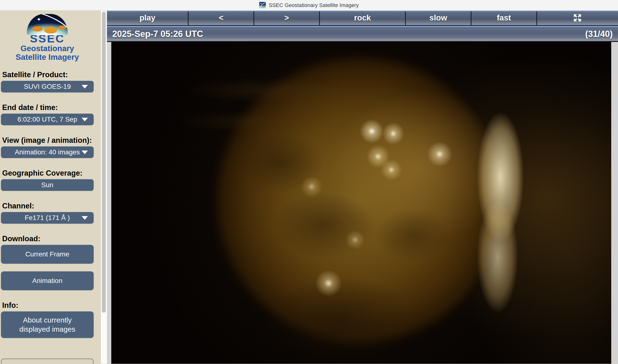  Describe the element at coordinates (47, 185) in the screenshot. I see `geographic-coverage-button: Sun` at that location.